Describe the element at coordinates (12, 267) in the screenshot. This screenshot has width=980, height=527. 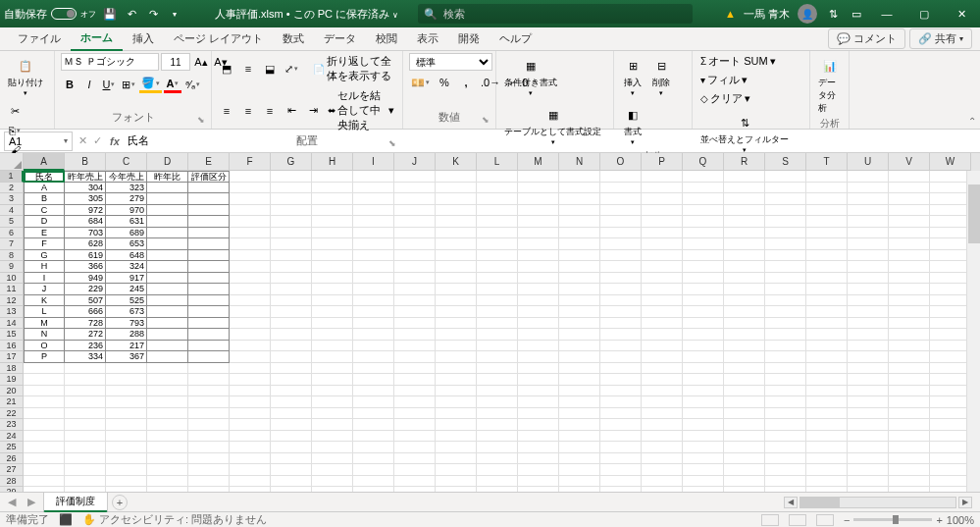
I see `row-header: 9` at that location.